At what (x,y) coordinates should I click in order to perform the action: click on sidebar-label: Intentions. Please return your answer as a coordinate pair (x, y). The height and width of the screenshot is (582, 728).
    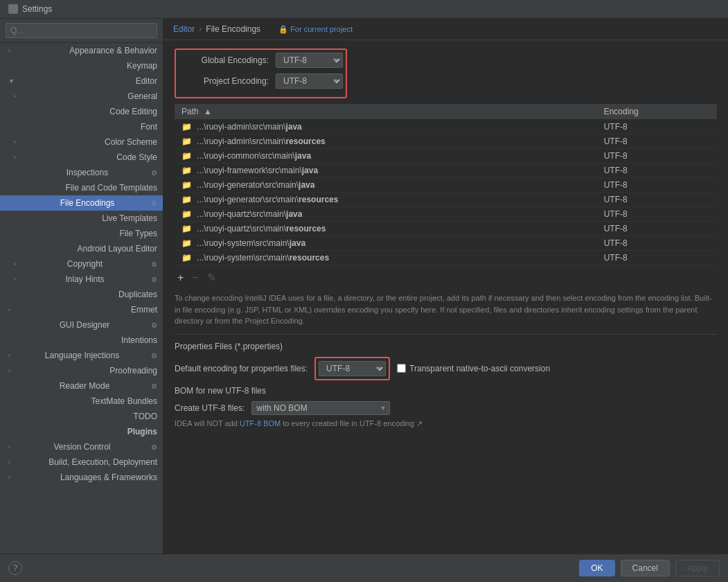
    Looking at the image, I should click on (139, 340).